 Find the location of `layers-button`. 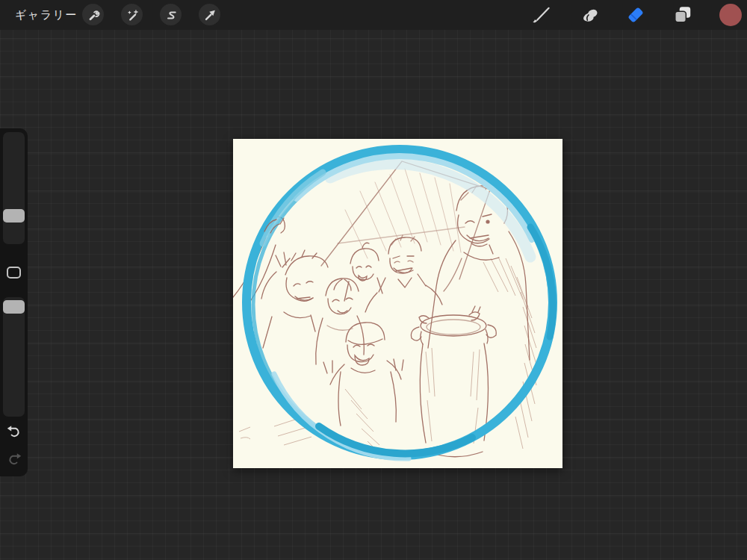

layers-button is located at coordinates (683, 15).